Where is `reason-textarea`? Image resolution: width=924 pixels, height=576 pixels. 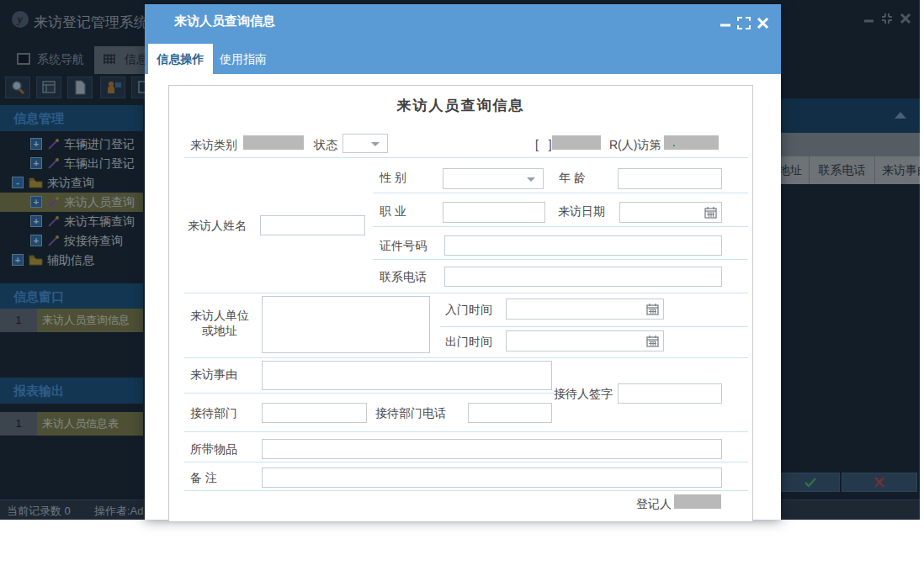
reason-textarea is located at coordinates (407, 375).